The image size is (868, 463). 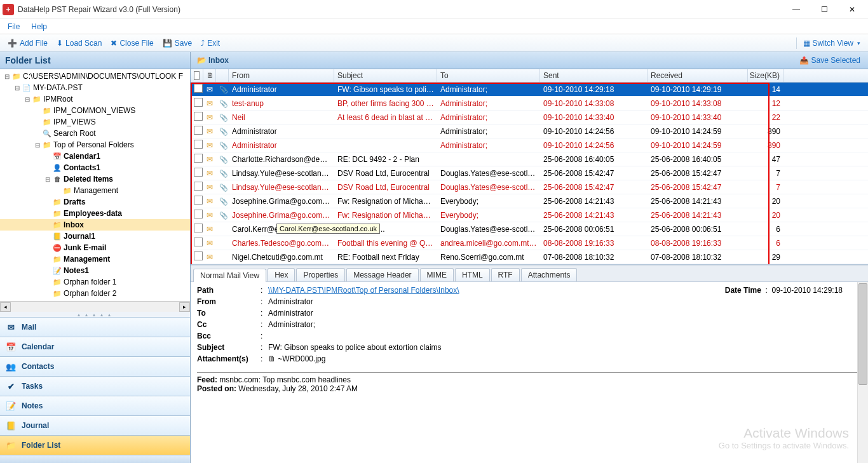 What do you see at coordinates (95, 179) in the screenshot?
I see `tree-node: ⊟🗑Deleted Items` at bounding box center [95, 179].